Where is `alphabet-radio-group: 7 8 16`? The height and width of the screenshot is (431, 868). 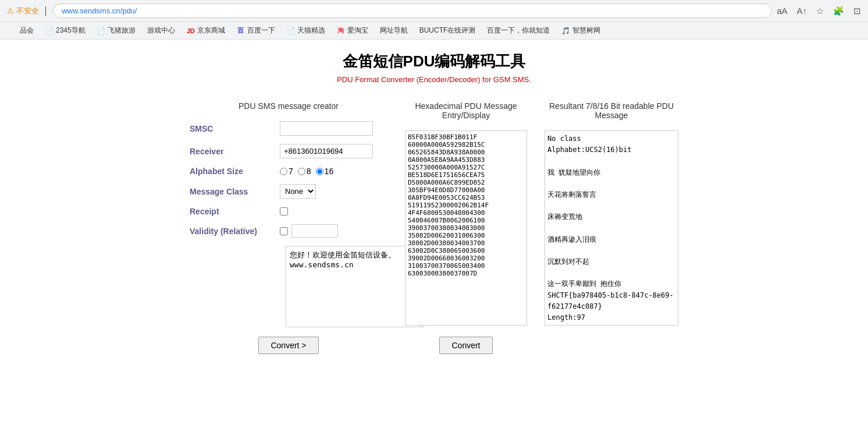
alphabet-radio-group: 7 8 16 is located at coordinates (307, 171).